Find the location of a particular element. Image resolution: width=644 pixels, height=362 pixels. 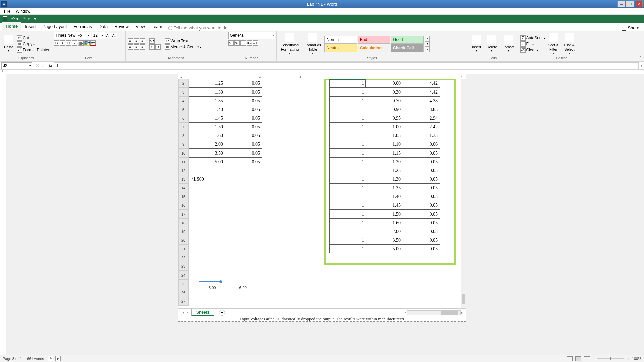

row-header: 18 is located at coordinates (183, 223).